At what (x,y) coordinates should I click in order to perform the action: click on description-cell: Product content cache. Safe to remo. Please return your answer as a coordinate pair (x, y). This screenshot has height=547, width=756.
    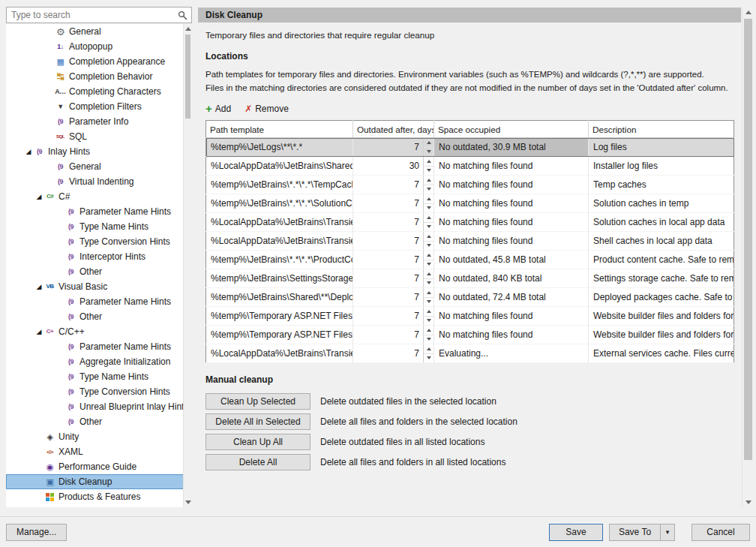
    Looking at the image, I should click on (662, 260).